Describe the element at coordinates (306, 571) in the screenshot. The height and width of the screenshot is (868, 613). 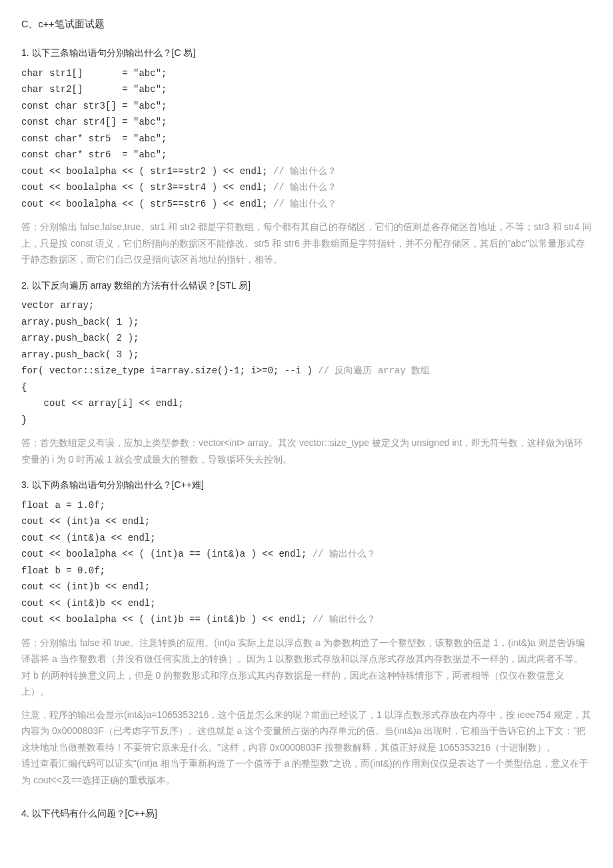
I see `code-line: float b = 0.0f;` at that location.